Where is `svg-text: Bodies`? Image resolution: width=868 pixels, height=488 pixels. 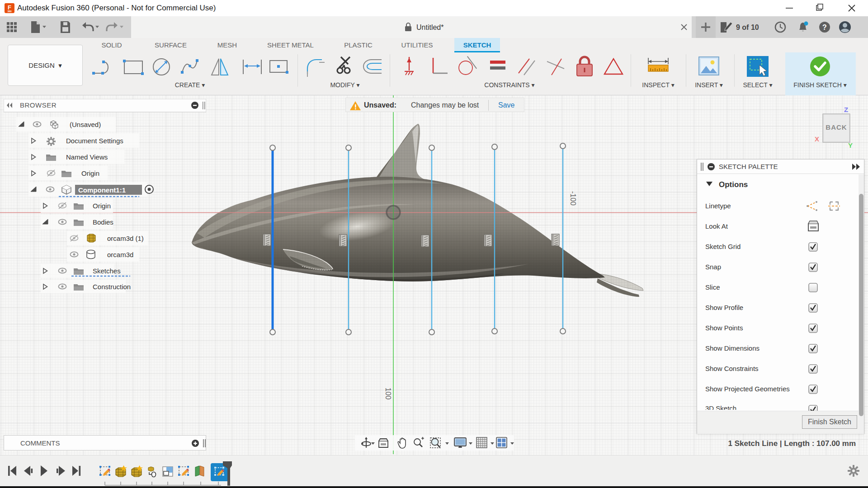 svg-text: Bodies is located at coordinates (103, 222).